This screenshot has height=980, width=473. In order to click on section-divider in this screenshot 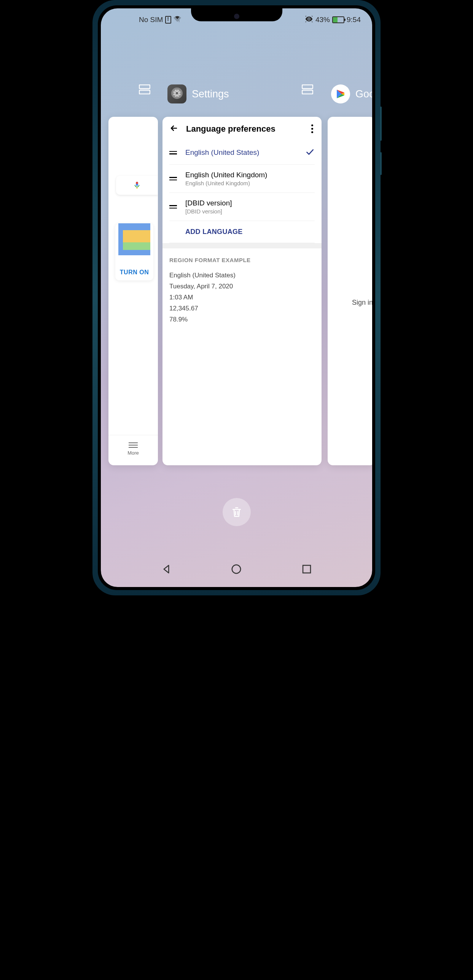, I will do `click(242, 246)`.